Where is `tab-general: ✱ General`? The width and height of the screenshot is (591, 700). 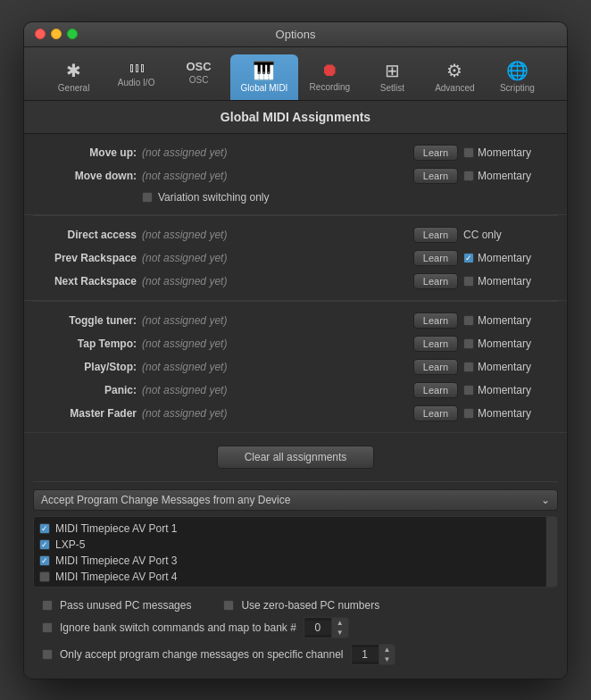
tab-general: ✱ General is located at coordinates (74, 77).